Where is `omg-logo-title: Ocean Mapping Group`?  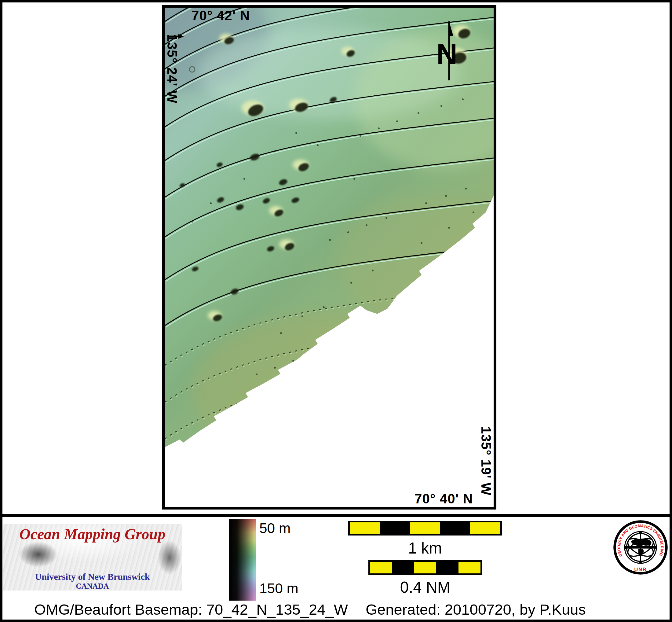
omg-logo-title: Ocean Mapping Group is located at coordinates (92, 534).